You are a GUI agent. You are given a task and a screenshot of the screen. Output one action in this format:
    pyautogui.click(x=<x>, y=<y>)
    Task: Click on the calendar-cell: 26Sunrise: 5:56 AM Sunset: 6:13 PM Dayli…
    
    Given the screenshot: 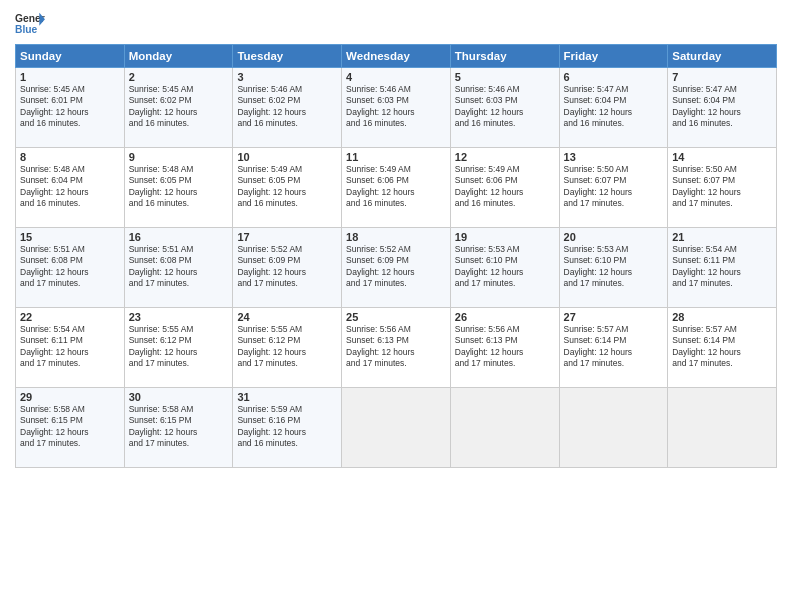 What is the action you would take?
    pyautogui.click(x=504, y=348)
    